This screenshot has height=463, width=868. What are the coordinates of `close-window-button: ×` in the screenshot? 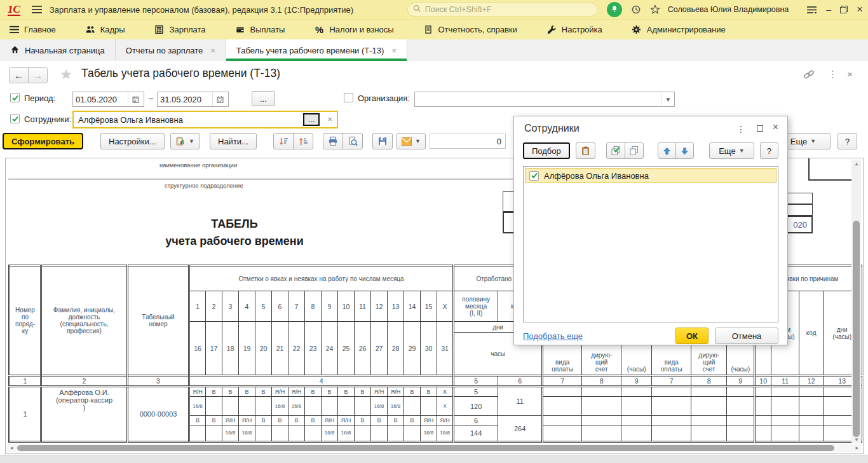 It's located at (860, 10).